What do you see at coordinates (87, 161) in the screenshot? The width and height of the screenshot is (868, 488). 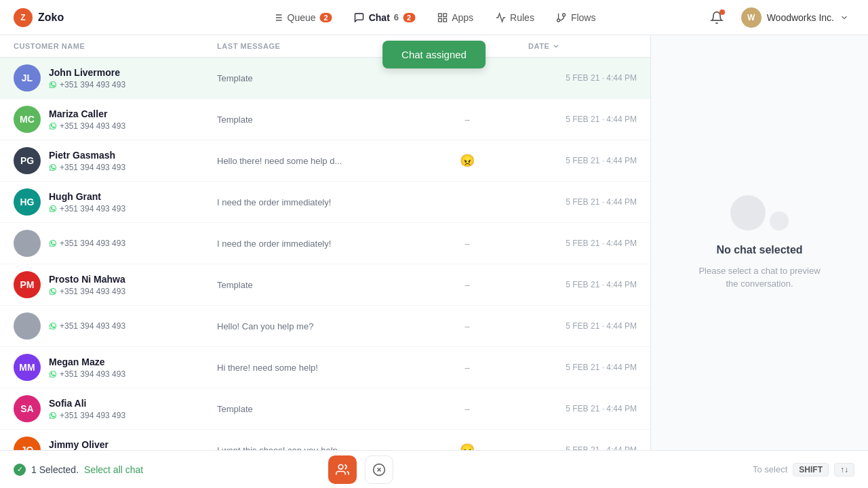 I see `customer-info: Pietr Gasmash +351 394 493 493` at bounding box center [87, 161].